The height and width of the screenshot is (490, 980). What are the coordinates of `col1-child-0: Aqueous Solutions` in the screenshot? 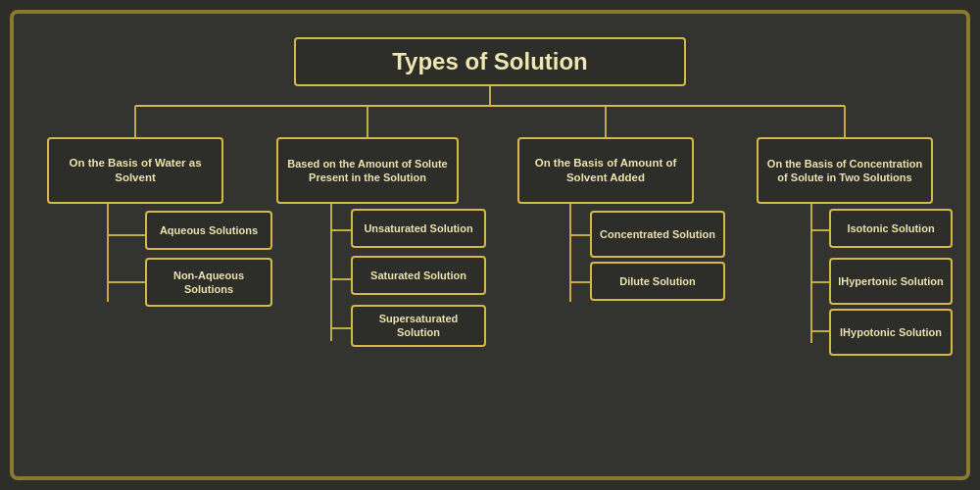 It's located at (209, 230).